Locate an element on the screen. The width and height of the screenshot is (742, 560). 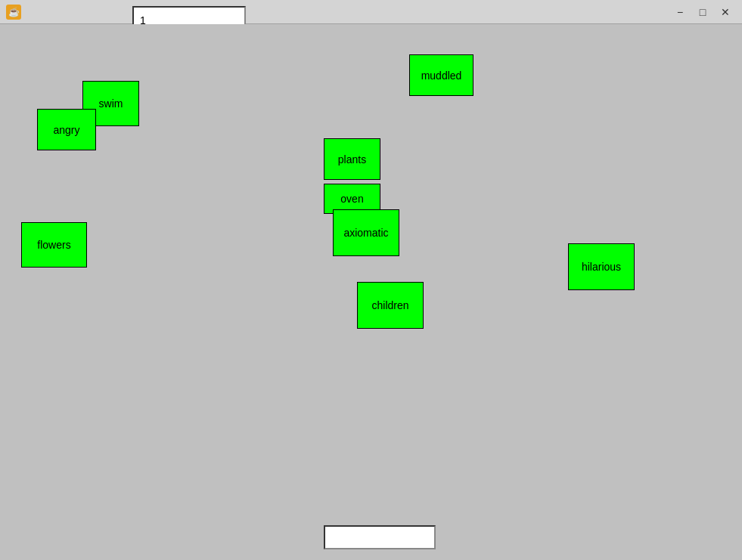
word-box-hilarious: hilarious is located at coordinates (601, 267).